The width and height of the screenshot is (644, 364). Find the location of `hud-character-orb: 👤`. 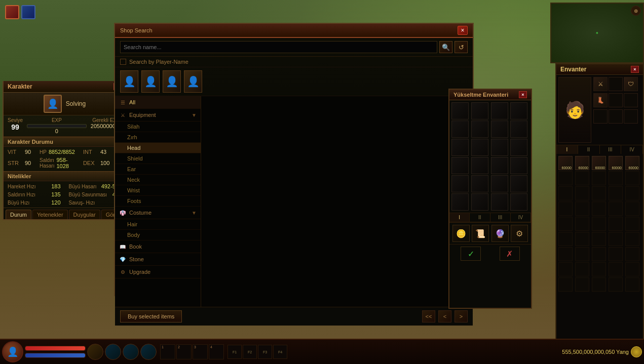

hud-character-orb: 👤 is located at coordinates (13, 352).